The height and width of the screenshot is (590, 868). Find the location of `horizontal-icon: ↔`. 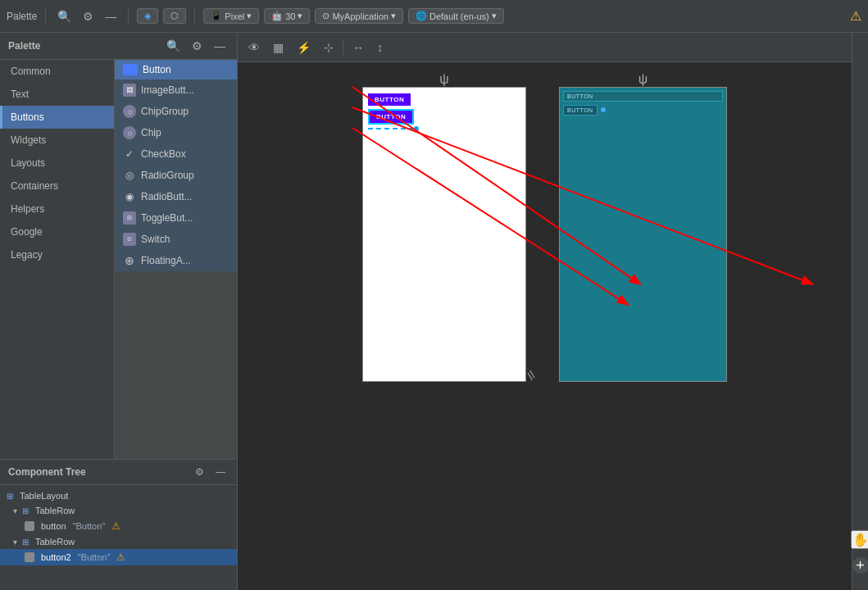

horizontal-icon: ↔ is located at coordinates (358, 48).